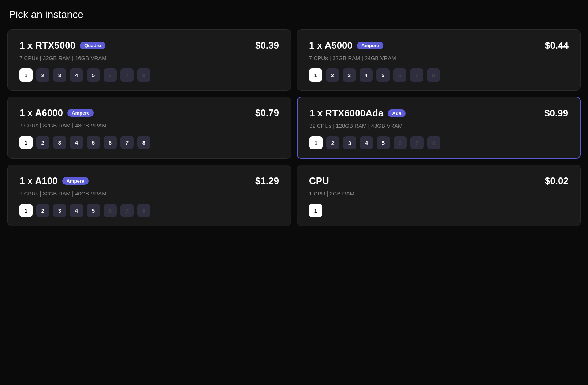 This screenshot has height=385, width=588. Describe the element at coordinates (43, 75) in the screenshot. I see `qty-btn-rtx5000-2: 2` at that location.